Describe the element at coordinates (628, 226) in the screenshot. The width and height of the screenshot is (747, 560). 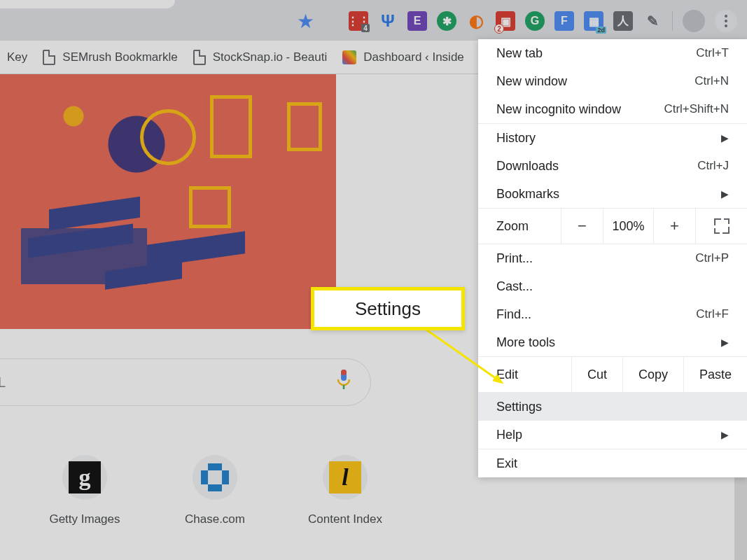
I see `zoom-value: 100%` at that location.